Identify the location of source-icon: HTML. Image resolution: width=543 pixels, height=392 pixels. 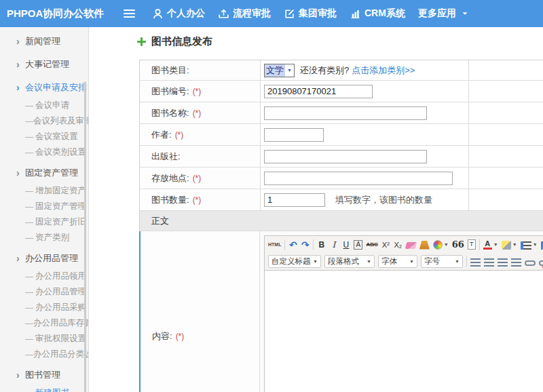
(274, 245).